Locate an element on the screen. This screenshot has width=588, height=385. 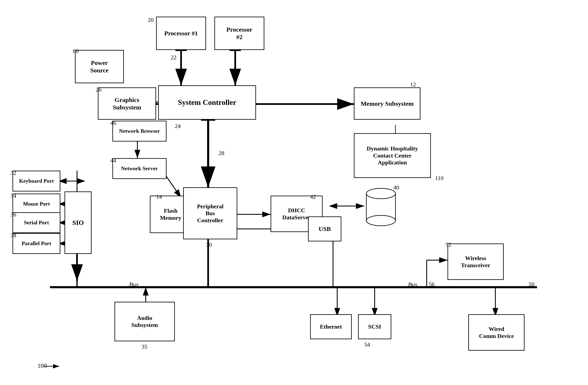
peripheral-ref: 30 is located at coordinates (209, 245).